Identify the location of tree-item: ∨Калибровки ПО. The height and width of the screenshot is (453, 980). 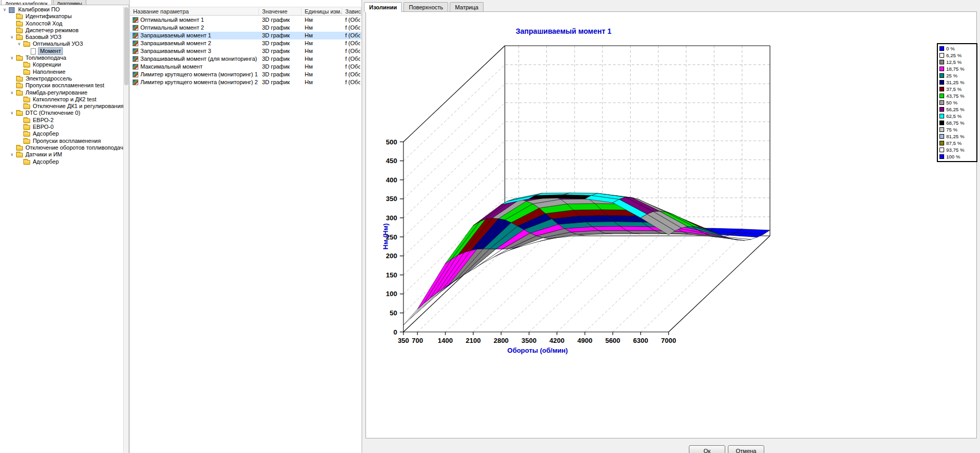
(62, 9).